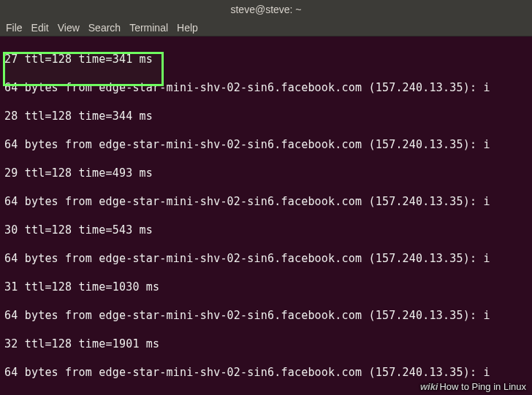  What do you see at coordinates (266, 117) in the screenshot?
I see `terminal-line: 28 ttl=128 time=344 ms` at bounding box center [266, 117].